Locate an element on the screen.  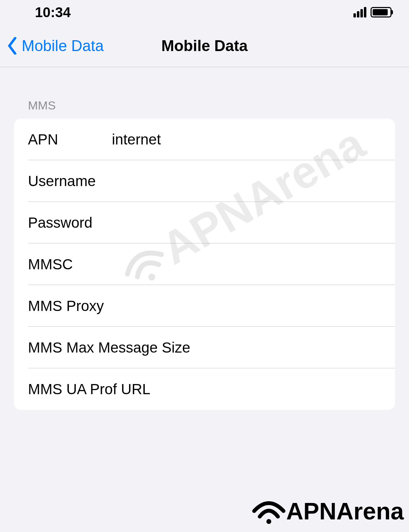
footer-logo: APNArena is located at coordinates (328, 511).